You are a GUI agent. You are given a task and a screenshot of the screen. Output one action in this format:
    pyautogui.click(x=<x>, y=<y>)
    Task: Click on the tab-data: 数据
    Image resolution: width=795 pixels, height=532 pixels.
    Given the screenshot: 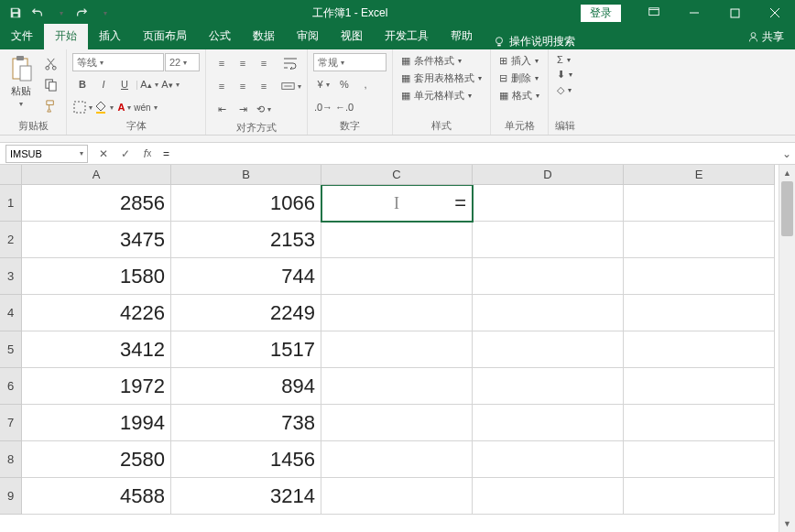 What is the action you would take?
    pyautogui.click(x=264, y=37)
    